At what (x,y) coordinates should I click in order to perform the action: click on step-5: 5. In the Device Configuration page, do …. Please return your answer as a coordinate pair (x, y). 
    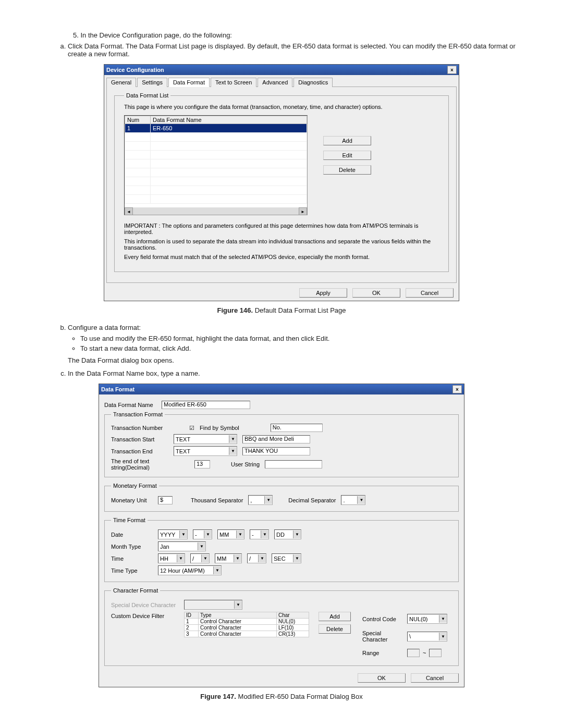
    Looking at the image, I should click on (295, 35).